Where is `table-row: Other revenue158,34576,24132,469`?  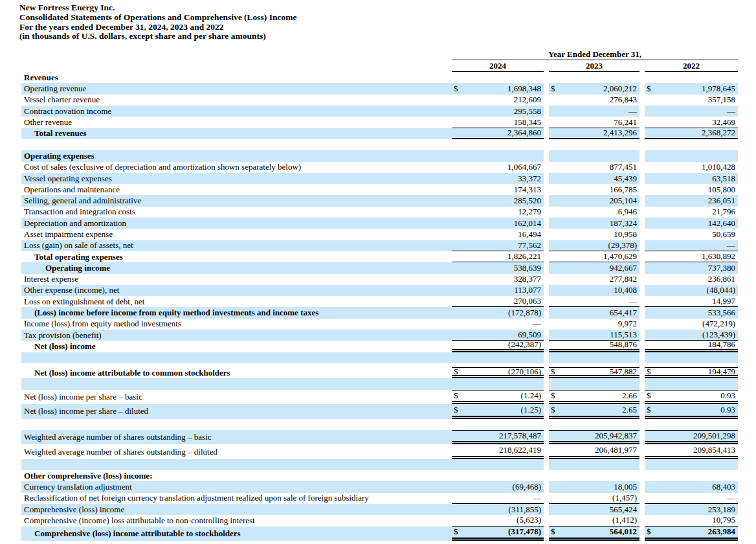
table-row: Other revenue158,34576,24132,469 is located at coordinates (379, 122).